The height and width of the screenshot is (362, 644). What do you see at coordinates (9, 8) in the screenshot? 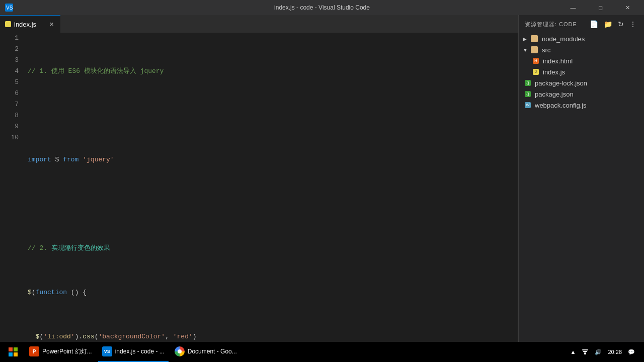
I see `title-left: VS` at bounding box center [9, 8].